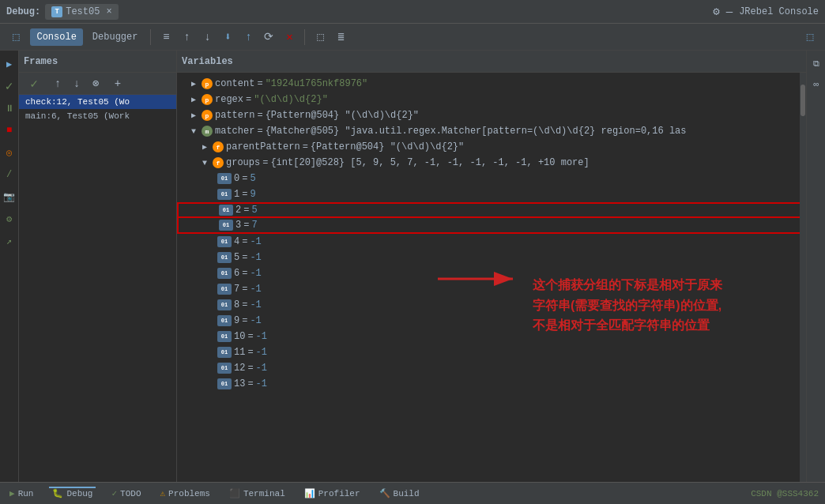 Image resolution: width=825 pixels, height=504 pixels. Describe the element at coordinates (98, 102) in the screenshot. I see `frame-item-0: check:12, Test05 (Wo` at that location.